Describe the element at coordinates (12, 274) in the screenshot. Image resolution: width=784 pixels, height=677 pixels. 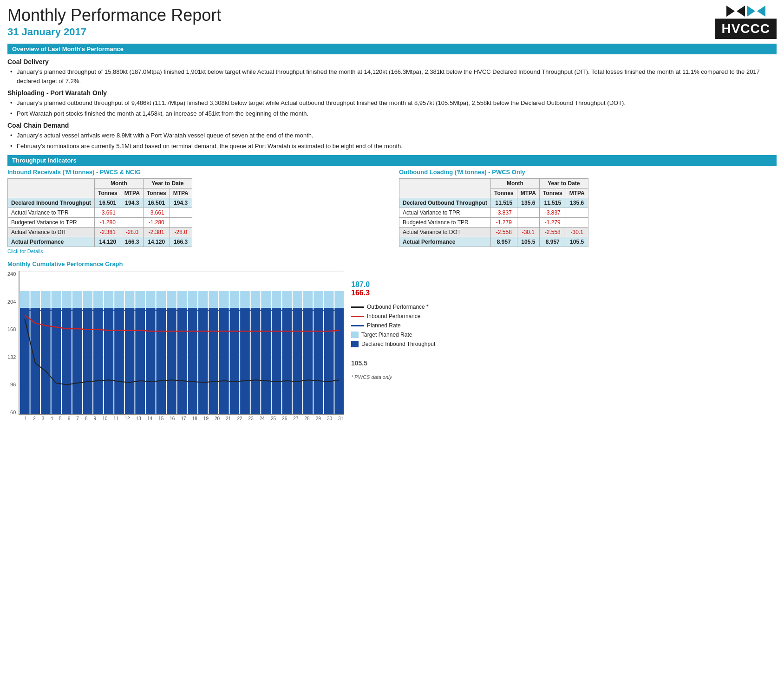
I see `y-tick-240: 240` at that location.